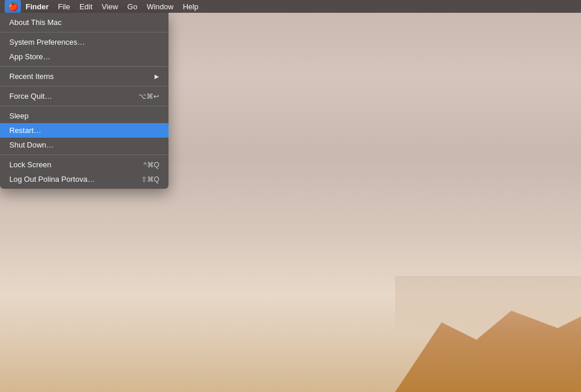 The image size is (581, 392). I want to click on apple-dropdown-menu: About This Mac System Preferences… App S…, so click(84, 101).